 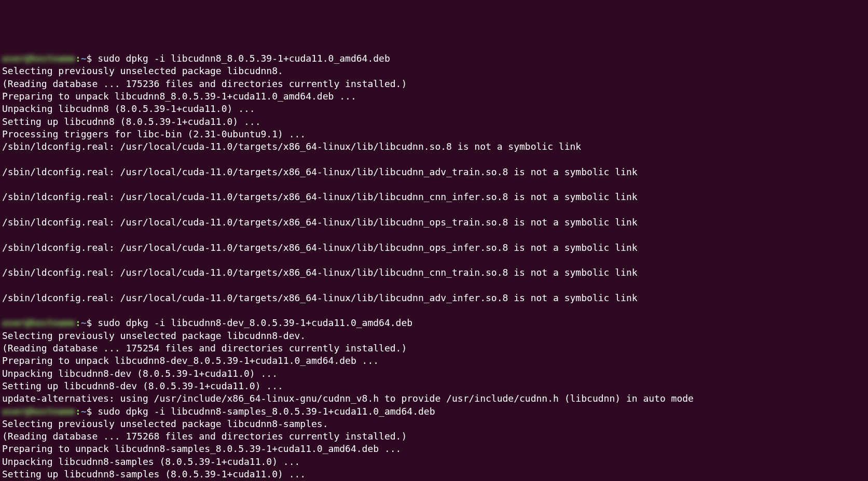 What do you see at coordinates (434, 449) in the screenshot?
I see `output-line: Preparing to unpack libcudnn8-samples_8.…` at bounding box center [434, 449].